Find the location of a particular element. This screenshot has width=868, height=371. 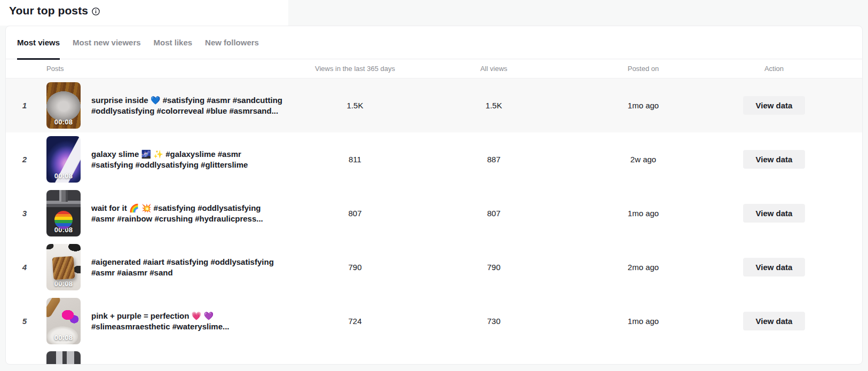

tab-most-likes: Most likes is located at coordinates (173, 43).